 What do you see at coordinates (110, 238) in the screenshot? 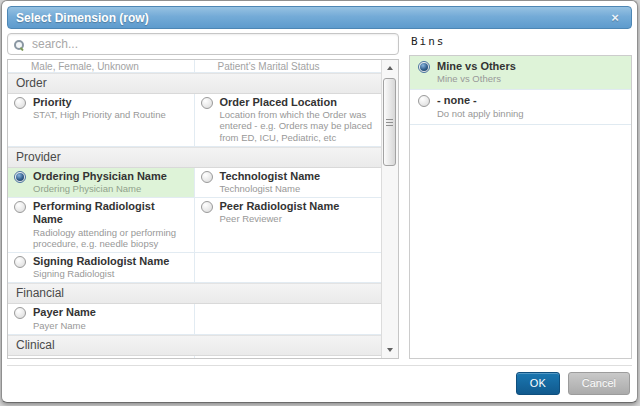
I see `option-description: Radiology attending or performing proced…` at bounding box center [110, 238].